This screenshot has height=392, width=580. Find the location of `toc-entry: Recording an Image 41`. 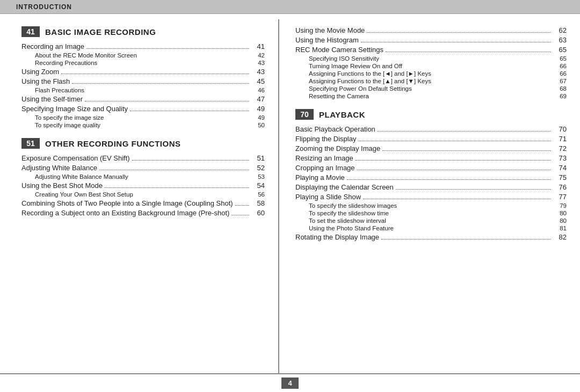

toc-entry: Recording an Image 41 is located at coordinates (143, 46).